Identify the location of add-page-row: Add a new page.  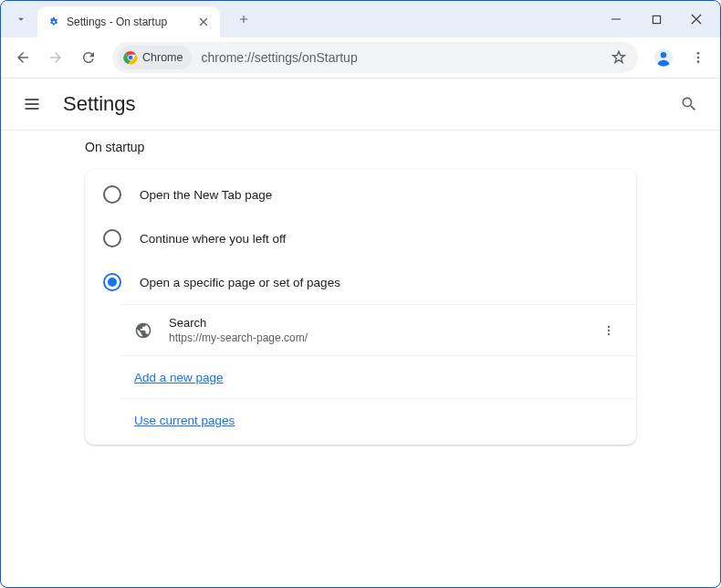
(378, 376).